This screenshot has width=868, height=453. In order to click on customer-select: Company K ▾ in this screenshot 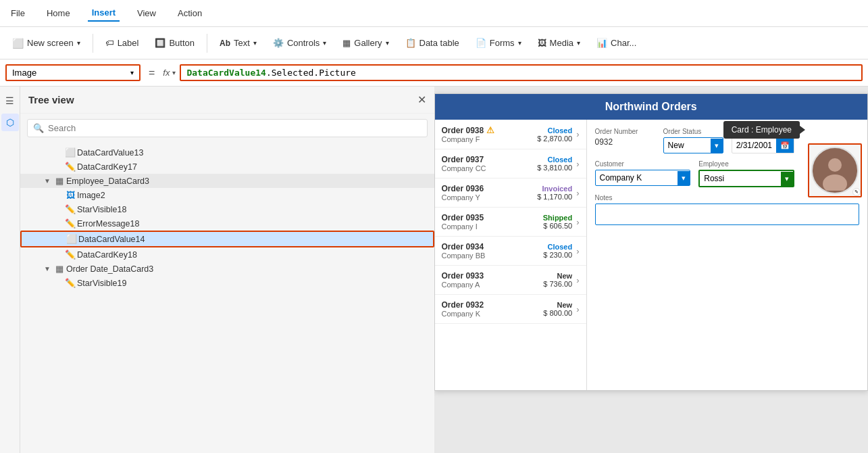, I will do `click(643, 178)`.